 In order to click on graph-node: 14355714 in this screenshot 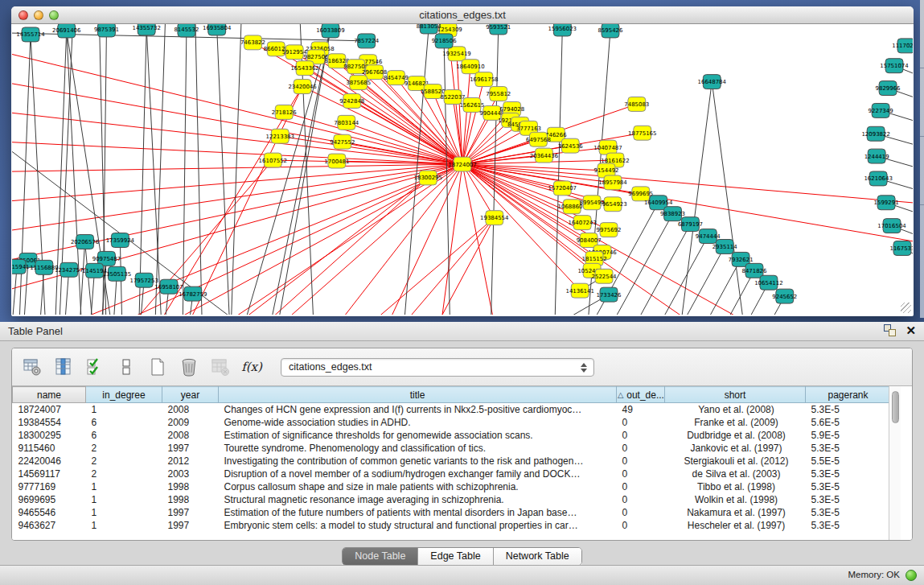, I will do `click(31, 35)`.